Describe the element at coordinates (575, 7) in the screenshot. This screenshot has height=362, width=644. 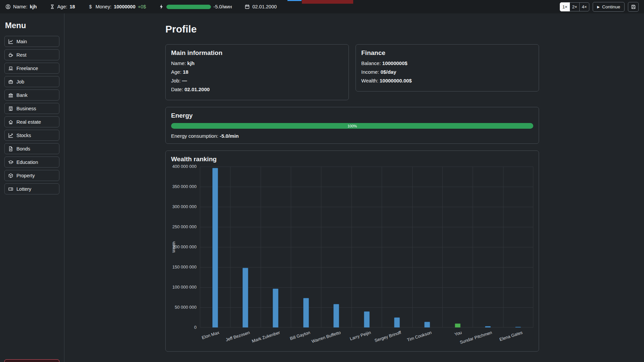
I see `speed-2x-button: 2×` at that location.